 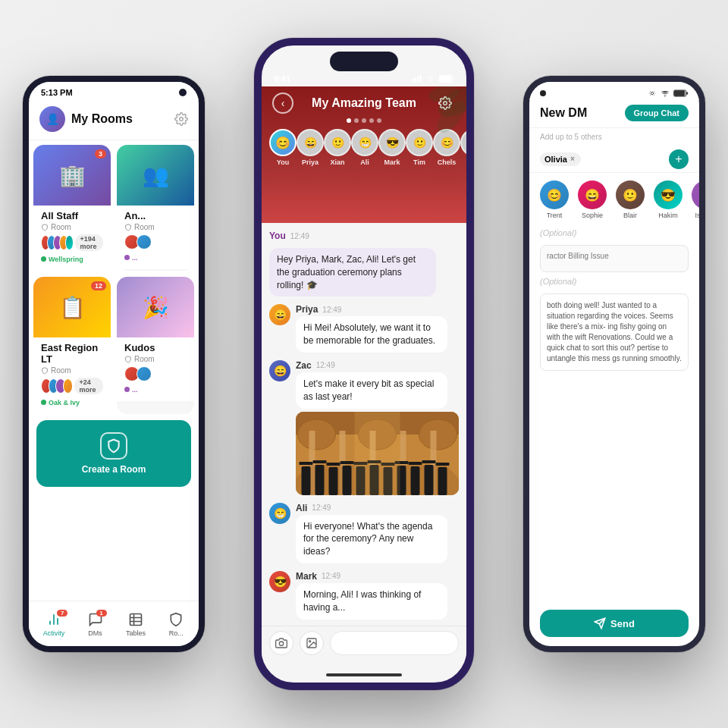 I want to click on image-button, so click(x=312, y=643).